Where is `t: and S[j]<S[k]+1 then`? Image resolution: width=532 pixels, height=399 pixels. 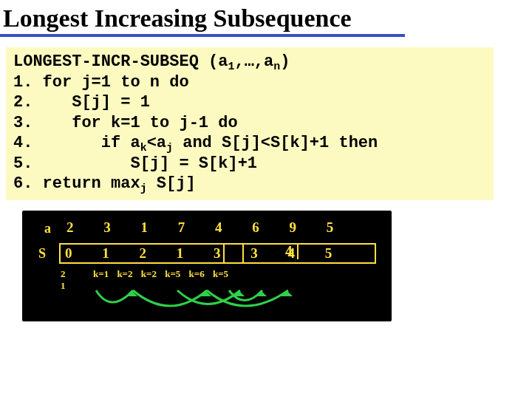
t: and S[j]<S[k]+1 then is located at coordinates (275, 143).